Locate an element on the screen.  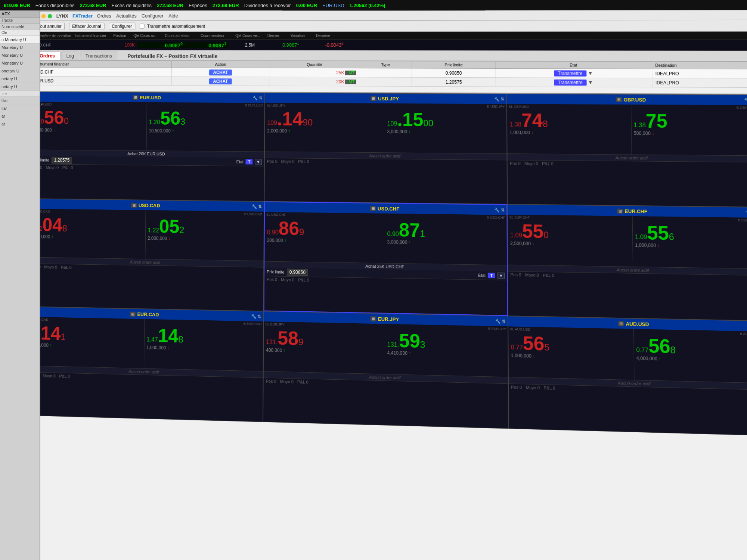
achat-badge-1: ACHAT is located at coordinates (221, 72).